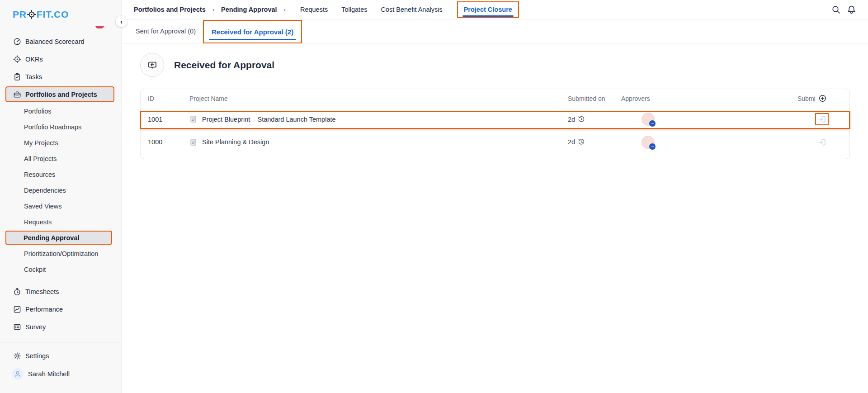 This screenshot has width=868, height=393. What do you see at coordinates (165, 31) in the screenshot?
I see `tab-sent-for-approval: Sent for Approval (0)` at bounding box center [165, 31].